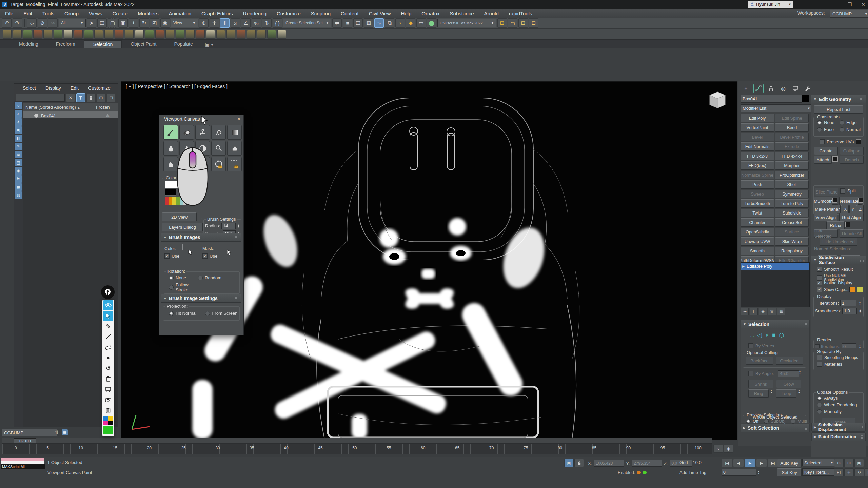 This screenshot has width=868, height=488. What do you see at coordinates (108, 292) in the screenshot?
I see `annotation-pen-logo` at bounding box center [108, 292].